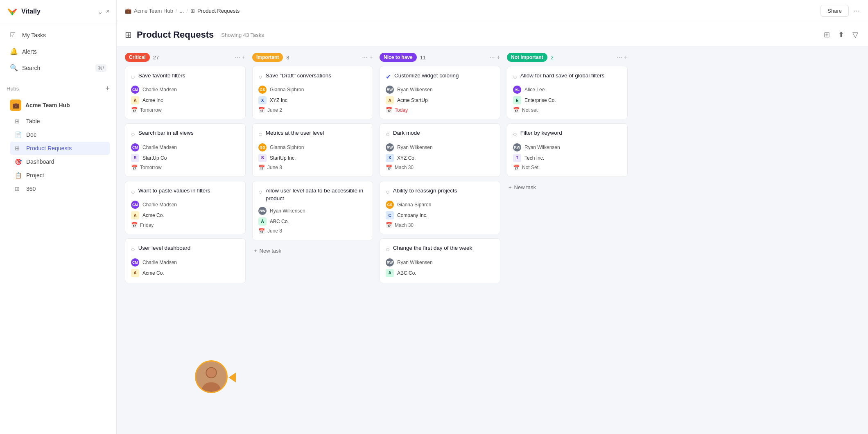  Describe the element at coordinates (313, 150) in the screenshot. I see `table-row: ○ Metrics at the user level GS Gianna Si…` at that location.